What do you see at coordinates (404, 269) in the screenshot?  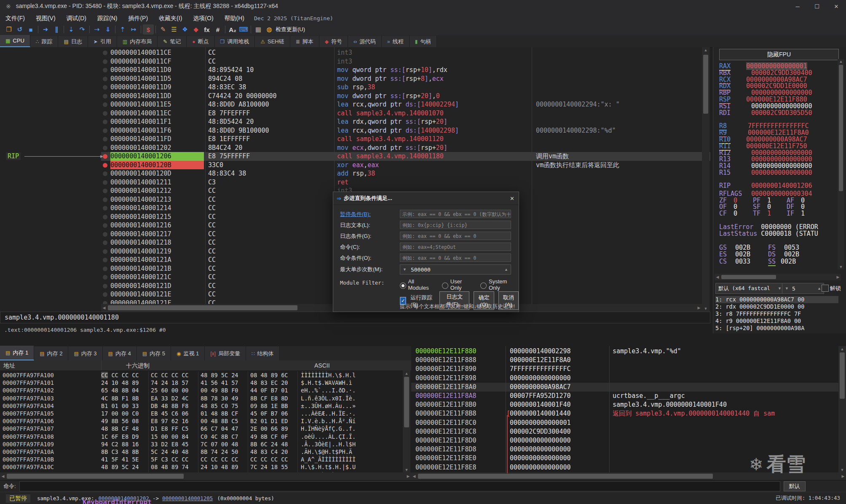 I see `chevron-down-icon: ▼` at bounding box center [404, 269].